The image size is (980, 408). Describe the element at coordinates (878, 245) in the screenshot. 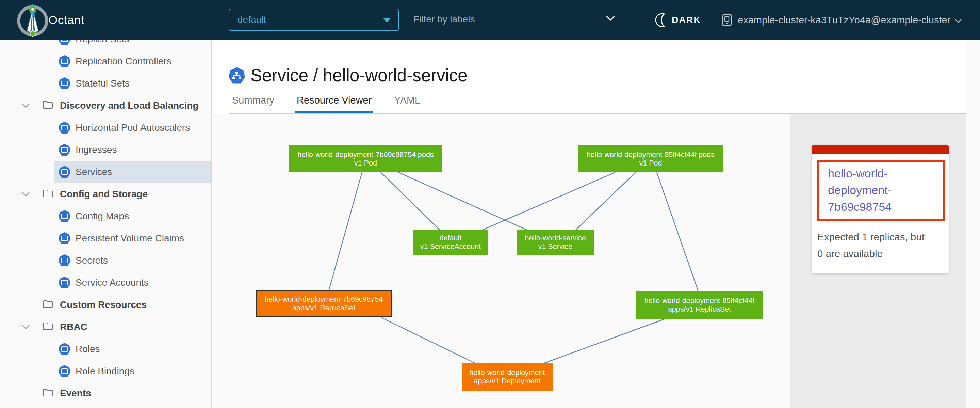

I see `status-message: Expected 1 replicas, but 0 are available` at that location.